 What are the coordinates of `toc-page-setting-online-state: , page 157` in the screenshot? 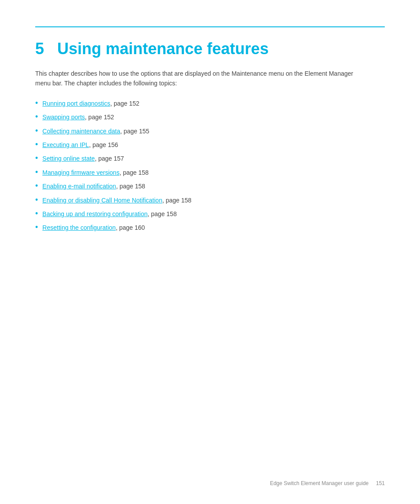 It's located at (109, 158).